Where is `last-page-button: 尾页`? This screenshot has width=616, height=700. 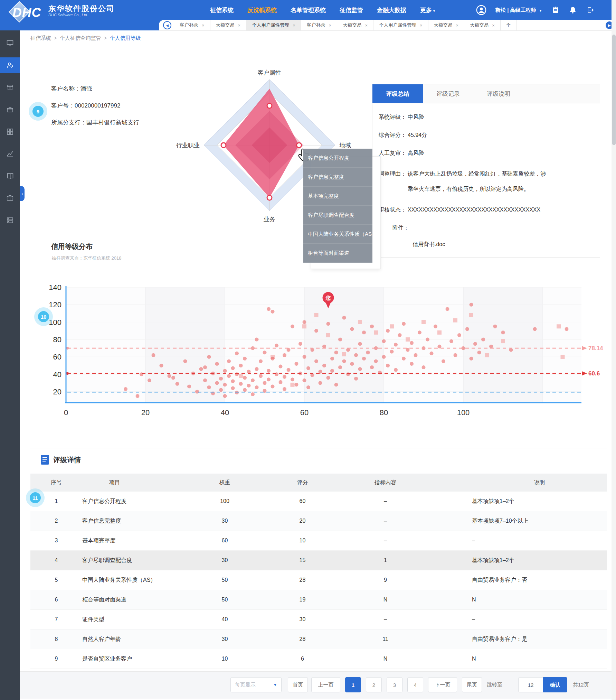
last-page-button: 尾页 is located at coordinates (472, 685).